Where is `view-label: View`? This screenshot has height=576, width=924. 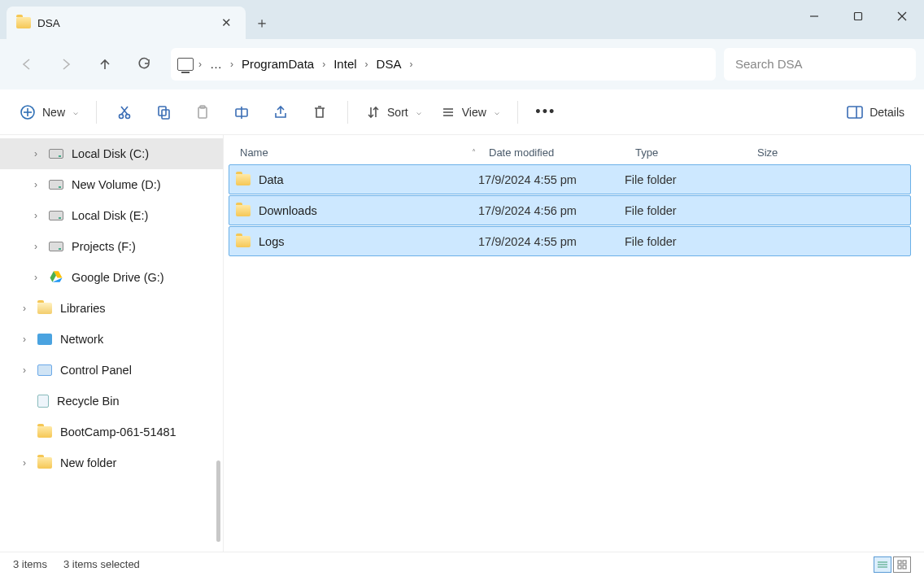
view-label: View is located at coordinates (474, 112).